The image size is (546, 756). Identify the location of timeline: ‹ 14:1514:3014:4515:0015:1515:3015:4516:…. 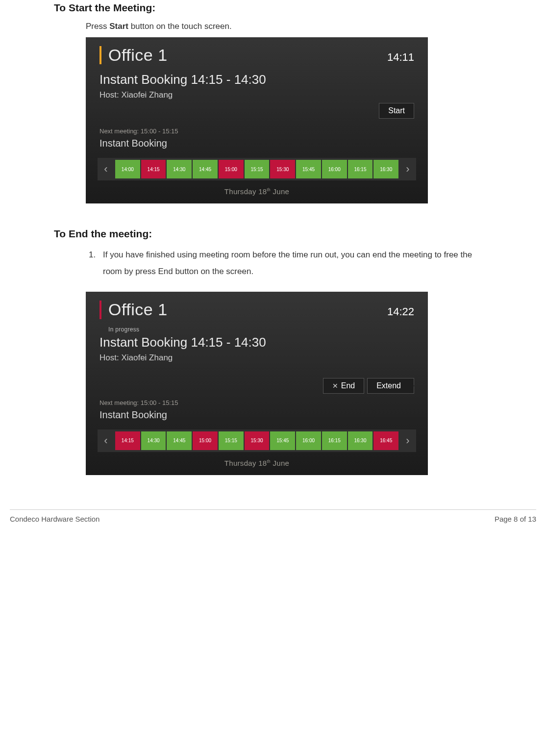
(257, 441).